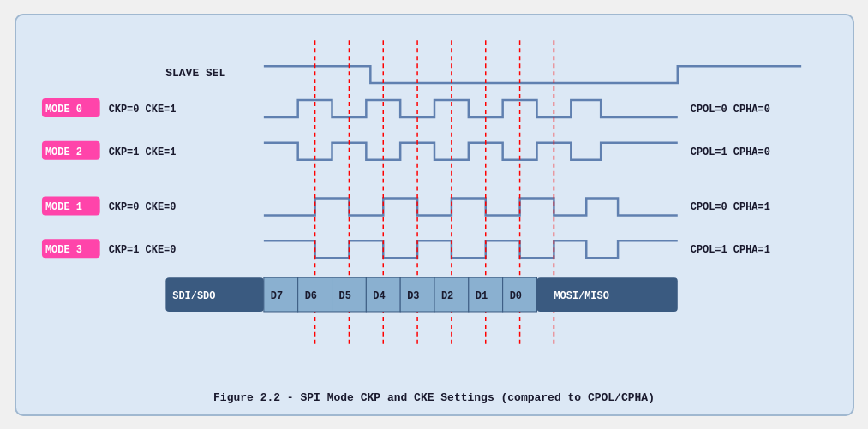  Describe the element at coordinates (195, 74) in the screenshot. I see `slave-sel-label: SLAVE SEL` at that location.